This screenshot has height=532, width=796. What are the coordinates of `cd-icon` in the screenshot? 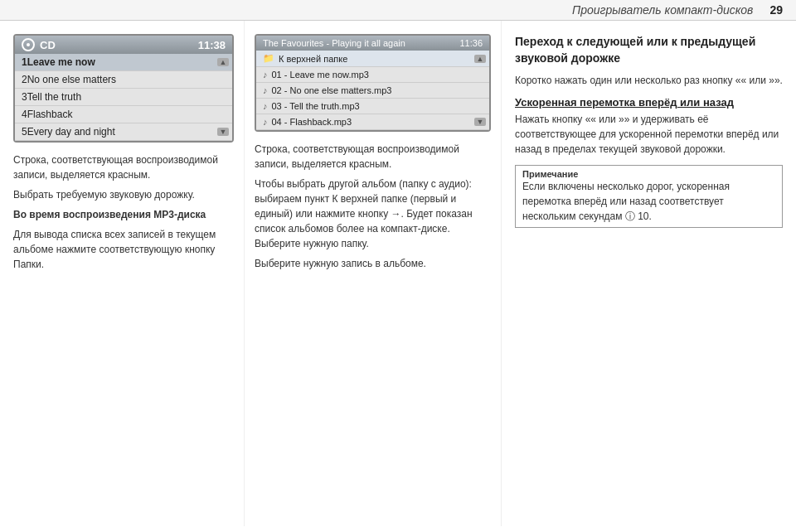 It's located at (28, 45).